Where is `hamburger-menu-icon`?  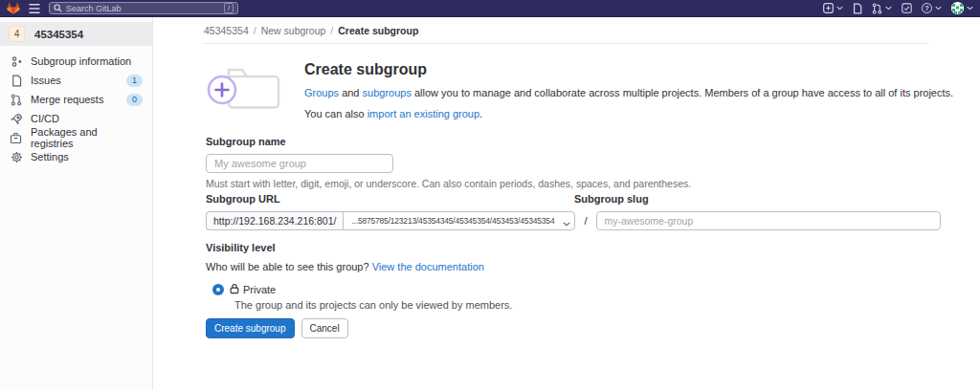 hamburger-menu-icon is located at coordinates (34, 9).